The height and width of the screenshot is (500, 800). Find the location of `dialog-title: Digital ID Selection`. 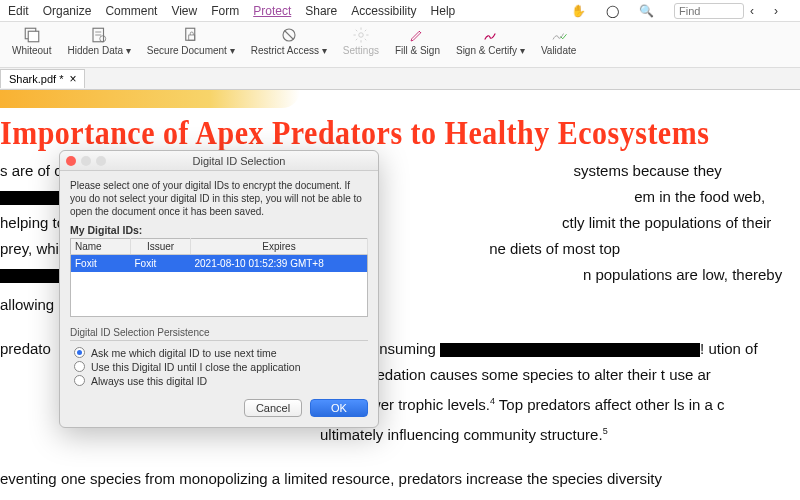

dialog-title: Digital ID Selection is located at coordinates (239, 161).